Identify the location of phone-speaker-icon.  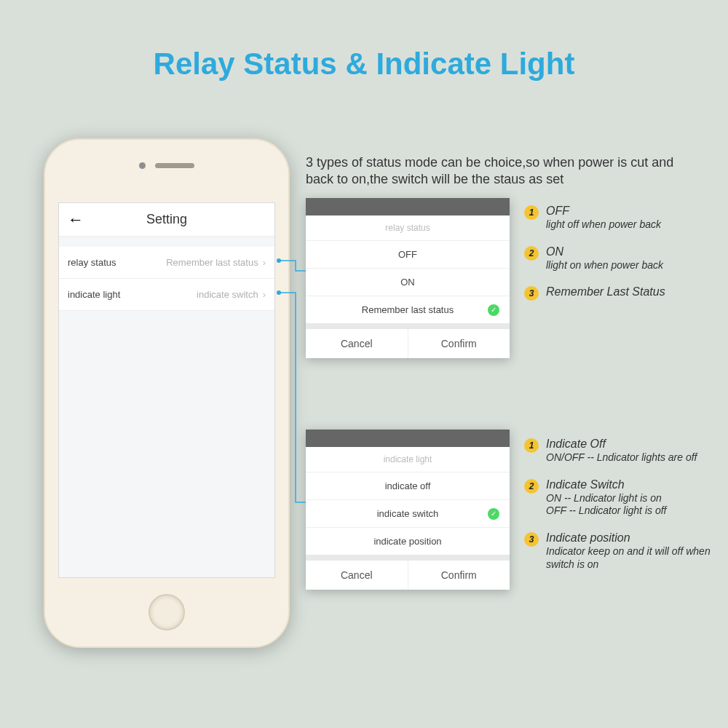
(175, 166).